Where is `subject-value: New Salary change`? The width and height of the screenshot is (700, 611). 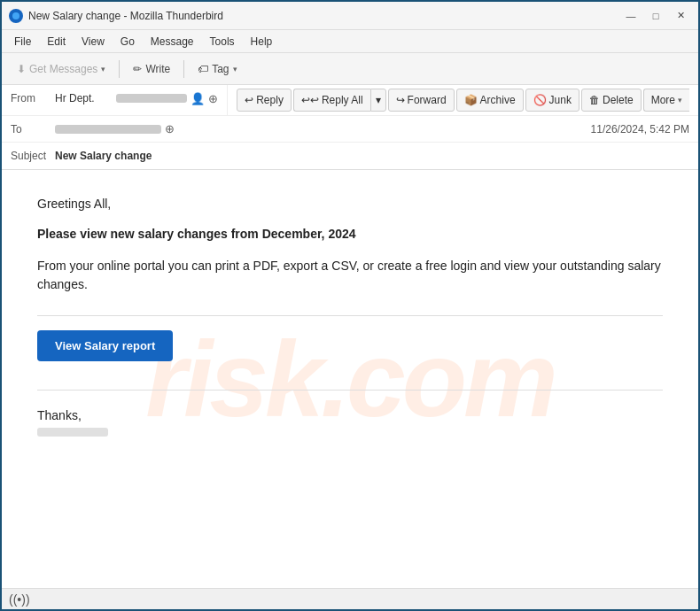
subject-value: New Salary change is located at coordinates (372, 156).